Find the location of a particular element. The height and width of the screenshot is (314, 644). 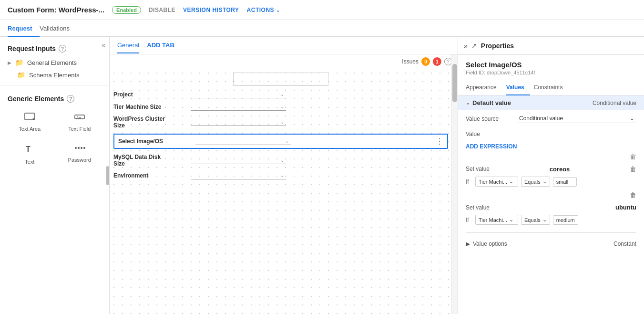

cond-field-chevron-icon: ⌄ is located at coordinates (511, 181).